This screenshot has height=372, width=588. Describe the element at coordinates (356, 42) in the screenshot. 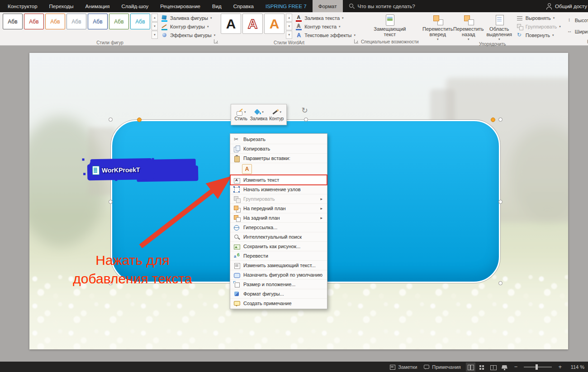

I see `dialog-launcher-wordart` at that location.